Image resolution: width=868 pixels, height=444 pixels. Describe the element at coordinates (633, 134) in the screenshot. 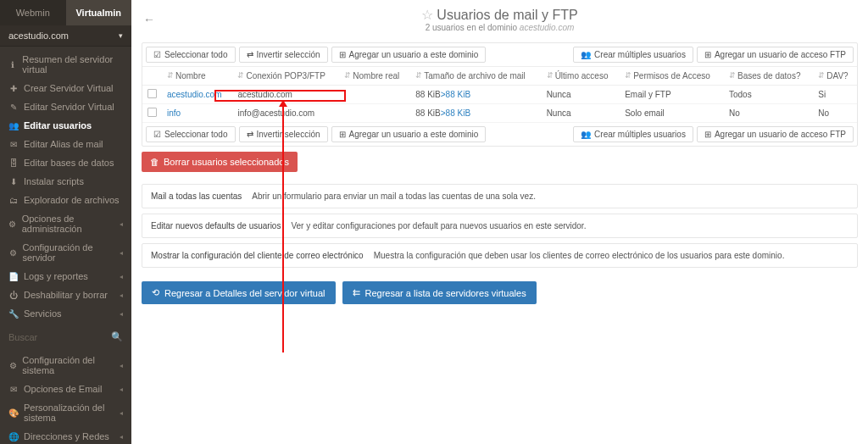

I see `create-multiple-button-b: 👥Crear múltiples usuarios` at that location.